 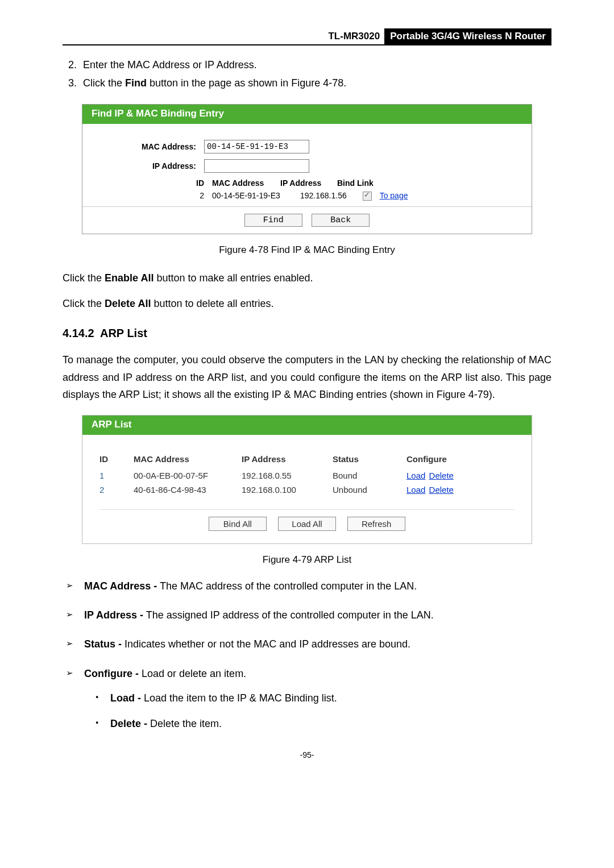 I want to click on def-status-term: Status -, so click(x=103, y=644).